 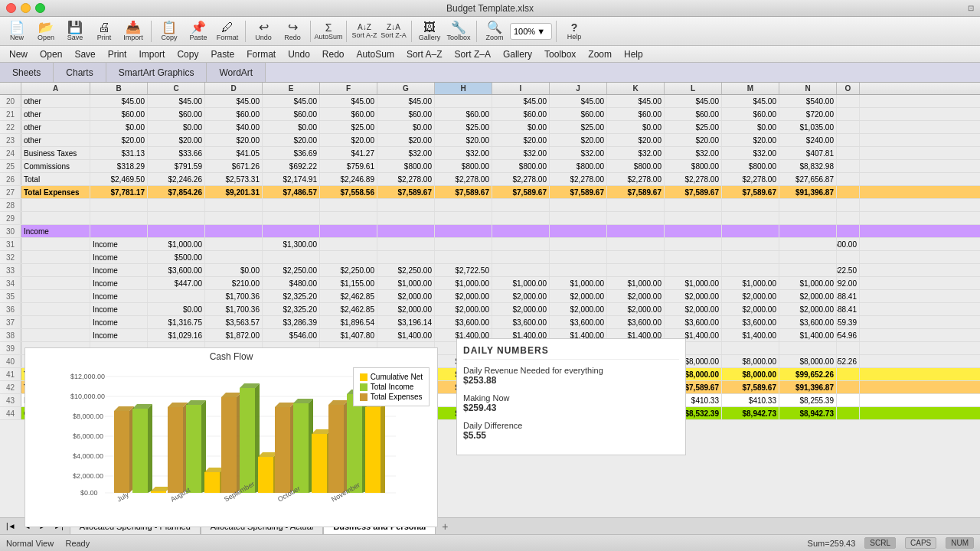 I want to click on cell: $7,486.57, so click(x=291, y=192).